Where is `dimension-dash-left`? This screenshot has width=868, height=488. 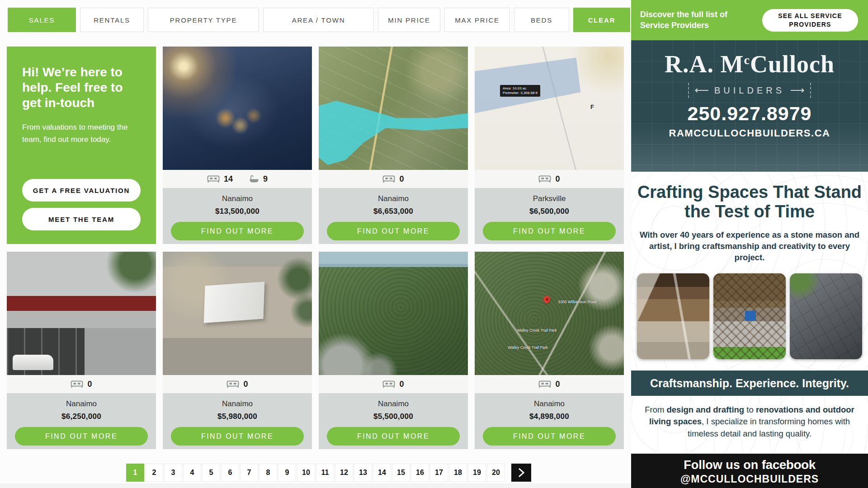
dimension-dash-left is located at coordinates (689, 90).